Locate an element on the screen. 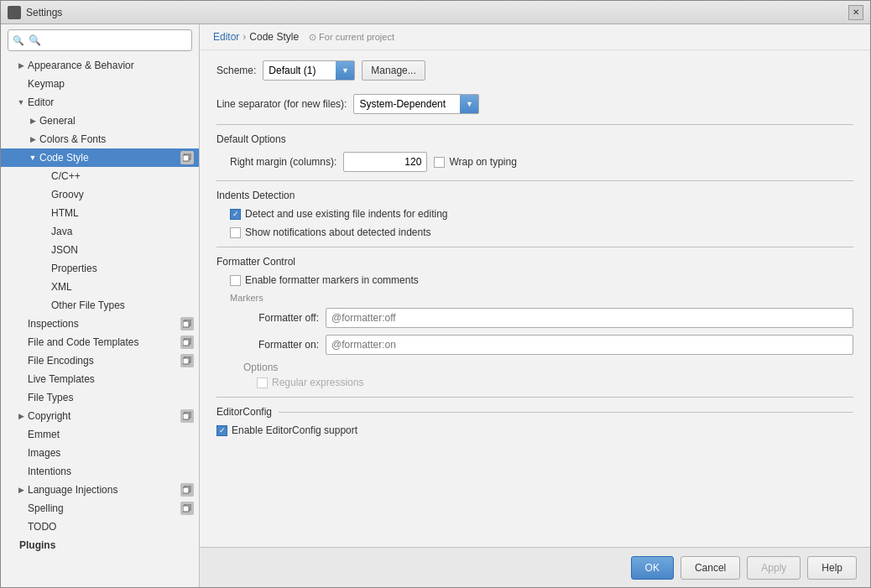 Image resolution: width=871 pixels, height=588 pixels. detect-indents-label: ✓ Detect and use existing file indents f… is located at coordinates (339, 214).